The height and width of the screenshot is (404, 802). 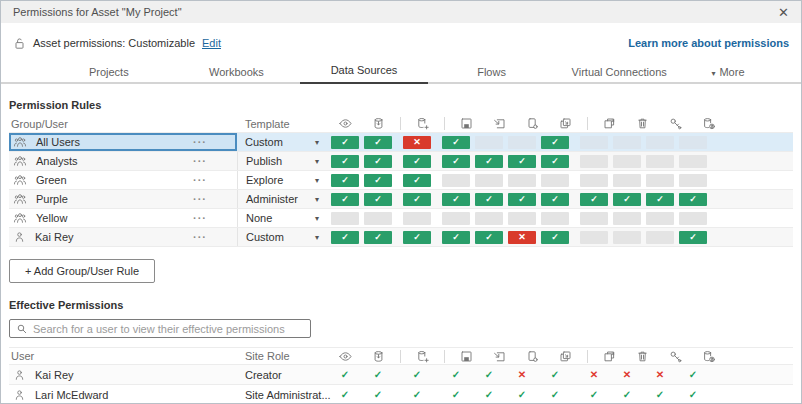 I want to click on capability-cell-view-none, so click(x=345, y=218).